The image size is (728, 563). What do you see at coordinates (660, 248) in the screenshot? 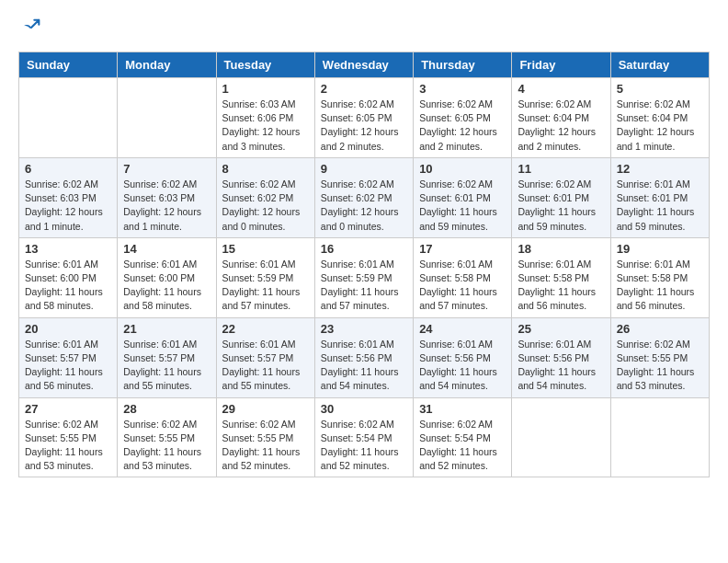
I see `day-number: 19` at bounding box center [660, 248].